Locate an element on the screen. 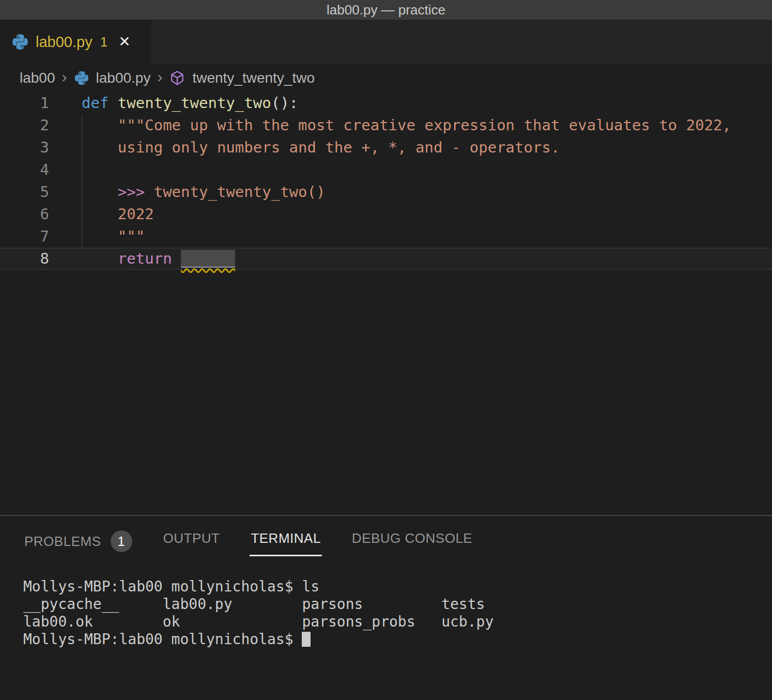  terminal-prompt: Mollys-MBP:lab00 mollynicholas$ is located at coordinates (162, 639).